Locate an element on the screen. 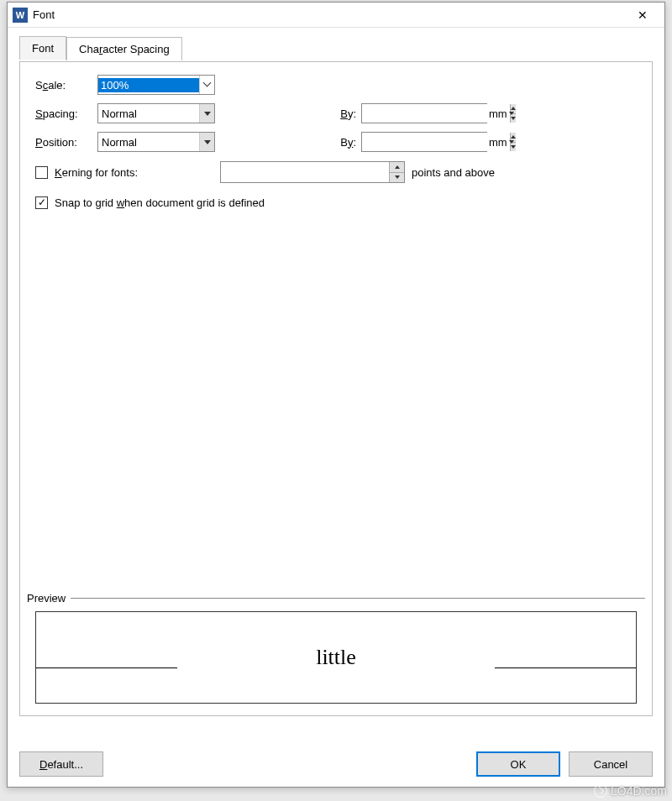 The image size is (672, 801). spacing-row: Spacing: Normal By: mm is located at coordinates (336, 113).